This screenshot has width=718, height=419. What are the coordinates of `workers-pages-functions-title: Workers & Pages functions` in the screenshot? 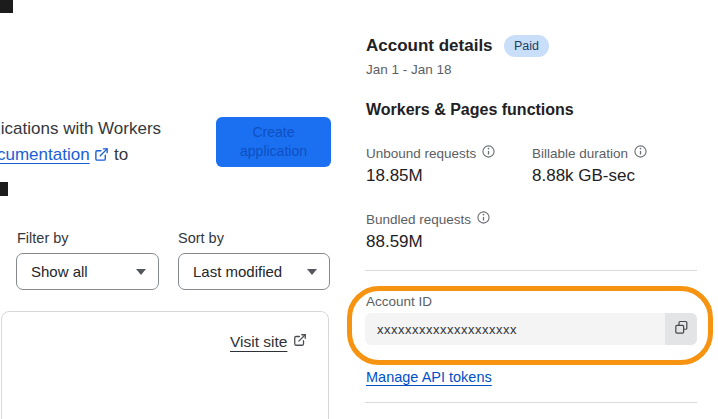 It's located at (470, 110).